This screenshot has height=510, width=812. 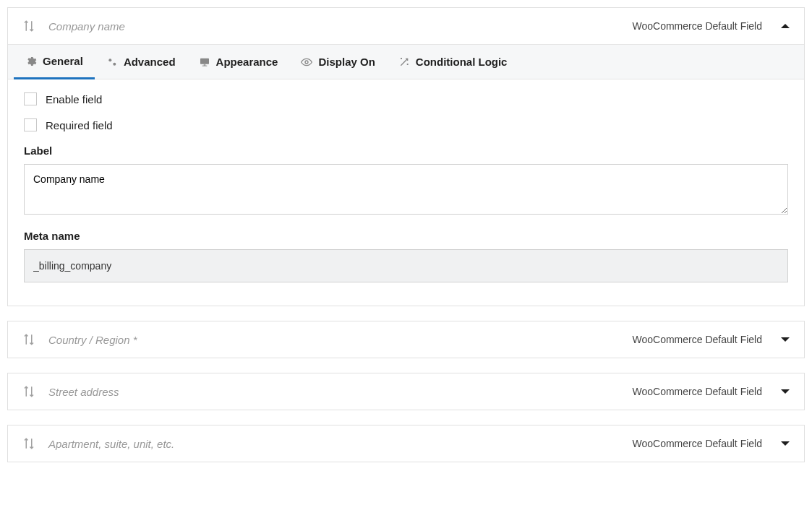 What do you see at coordinates (406, 62) in the screenshot?
I see `tabs-bar: General Advanced Appearance Display On C…` at bounding box center [406, 62].